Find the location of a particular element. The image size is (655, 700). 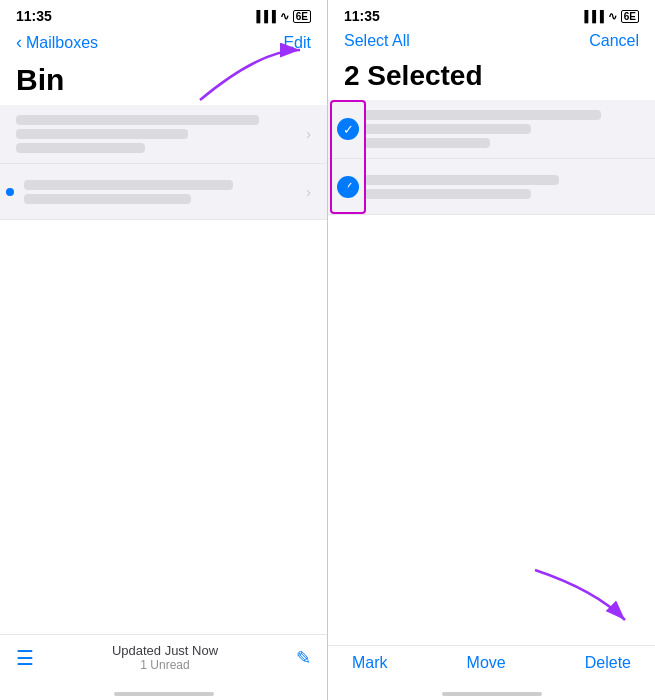

signal-icon-right: ▐▐▐ is located at coordinates (592, 16).